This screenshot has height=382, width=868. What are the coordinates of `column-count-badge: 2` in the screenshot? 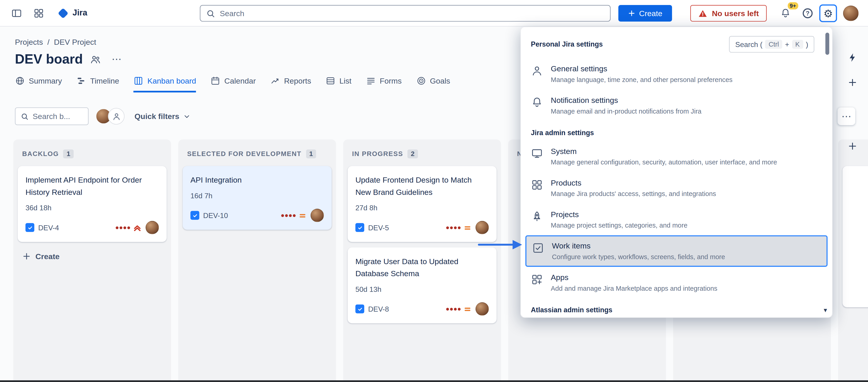 It's located at (412, 154).